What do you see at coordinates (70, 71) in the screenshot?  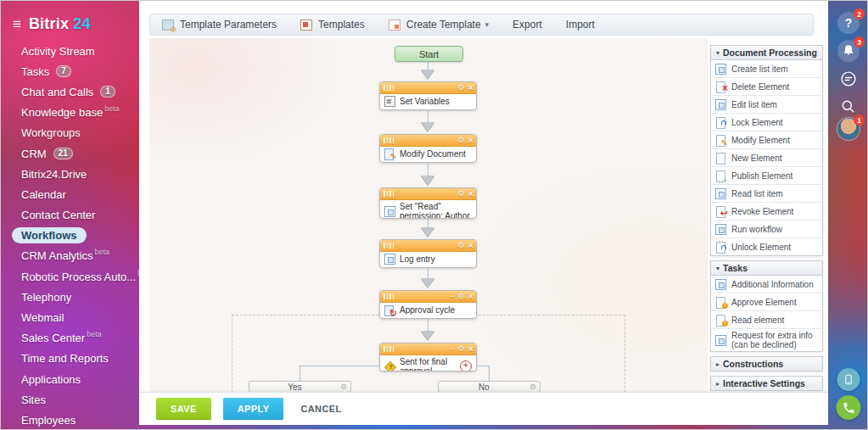 I see `sidebar-item-tasks: Tasks7` at bounding box center [70, 71].